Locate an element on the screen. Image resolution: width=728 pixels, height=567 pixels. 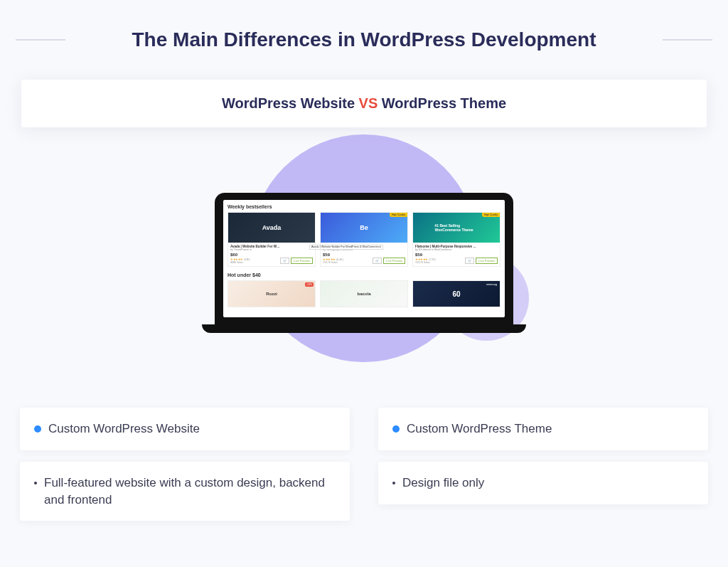
theme-tagline: #1 Best Selling WooCommerce Theme is located at coordinates (456, 228).